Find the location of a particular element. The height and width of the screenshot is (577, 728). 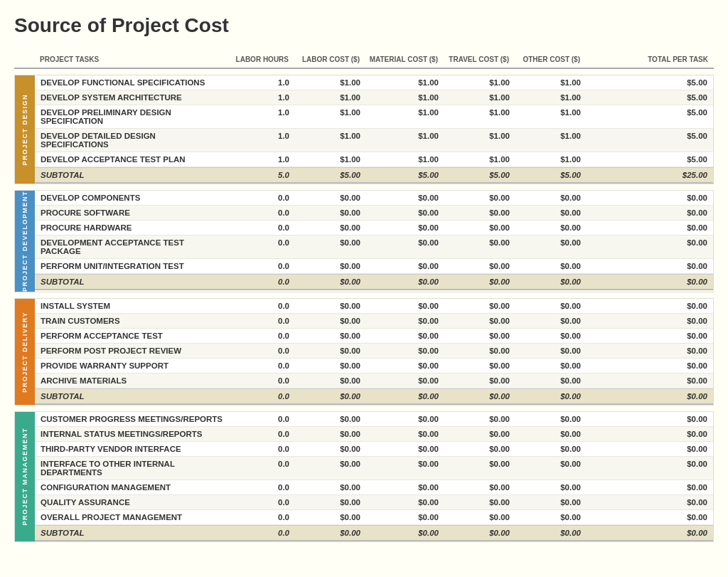

col-header-travel-cost: TRAVEL COST ($) is located at coordinates (473, 60).